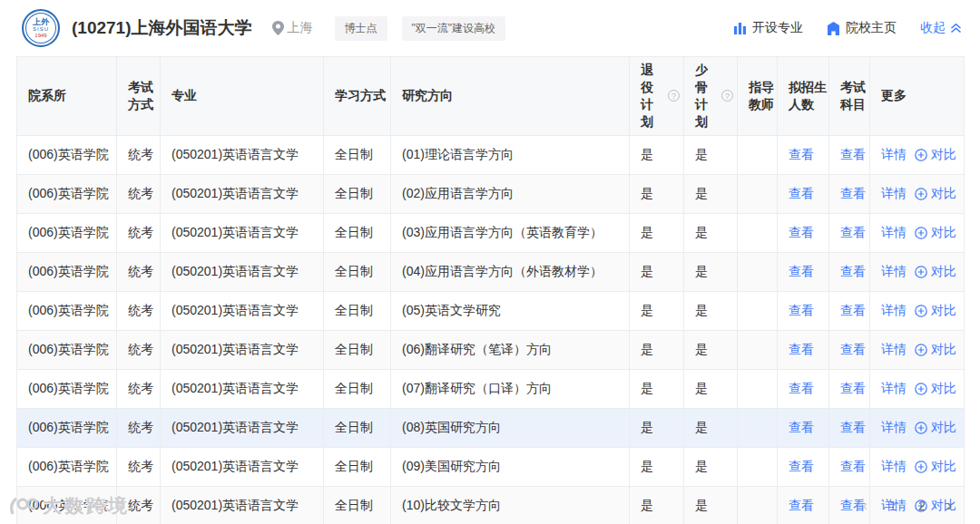 This screenshot has width=980, height=524. I want to click on table-row: (006)英语学院 统考 (050201)英语语言文学 全日制 (04)应用语言…, so click(491, 272).